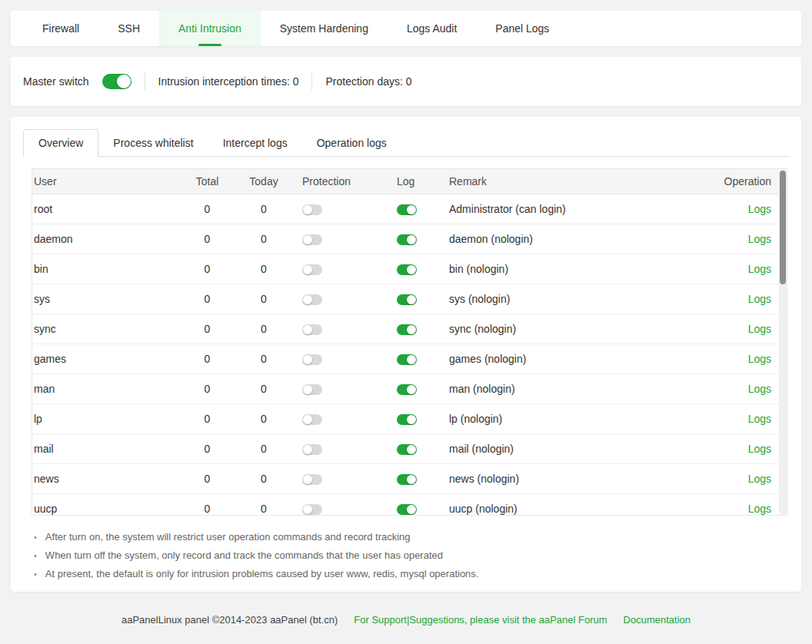 Image resolution: width=812 pixels, height=644 pixels. Describe the element at coordinates (324, 28) in the screenshot. I see `top-tab-system-hardening: System Hardening` at that location.